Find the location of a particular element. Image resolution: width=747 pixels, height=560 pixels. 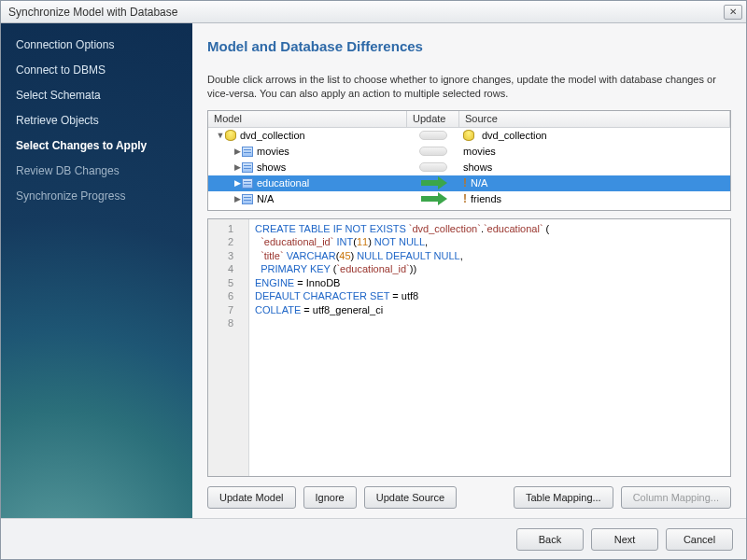

diff-tree-row: ▶moviesmovies is located at coordinates (469, 151).